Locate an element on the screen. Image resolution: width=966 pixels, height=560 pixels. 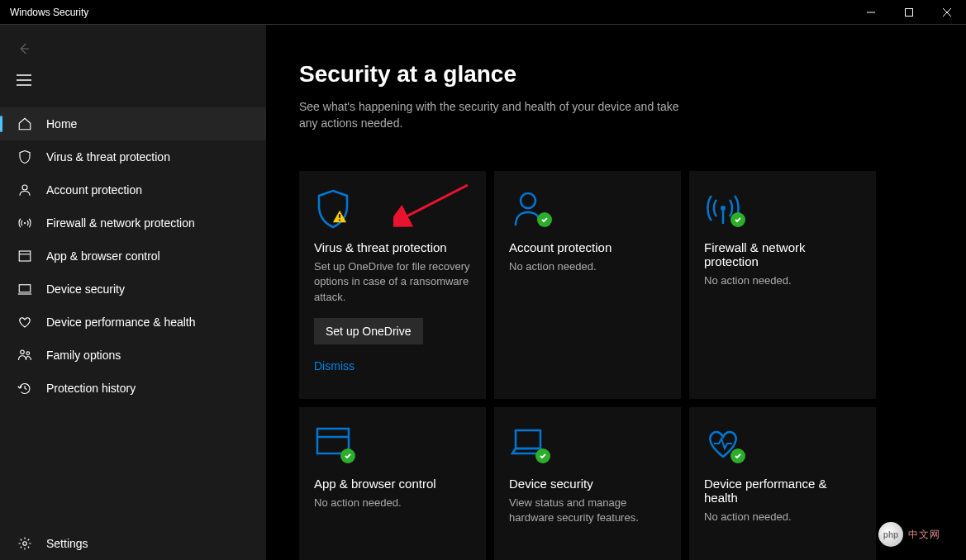
card-title: Firewall & network protection is located at coordinates (783, 254).